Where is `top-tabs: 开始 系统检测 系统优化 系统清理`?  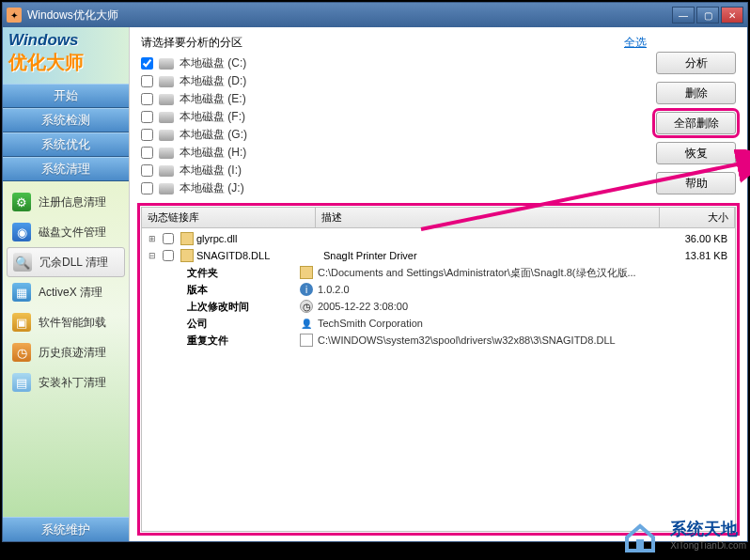 top-tabs: 开始 系统检测 系统优化 系统清理 is located at coordinates (66, 132).